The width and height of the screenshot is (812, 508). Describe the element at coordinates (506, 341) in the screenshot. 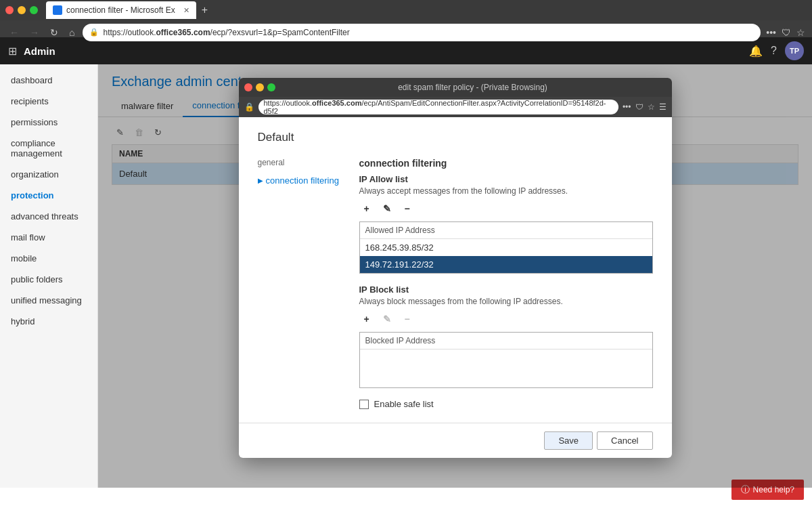

I see `ip-block-list-header: Blocked IP Address` at that location.